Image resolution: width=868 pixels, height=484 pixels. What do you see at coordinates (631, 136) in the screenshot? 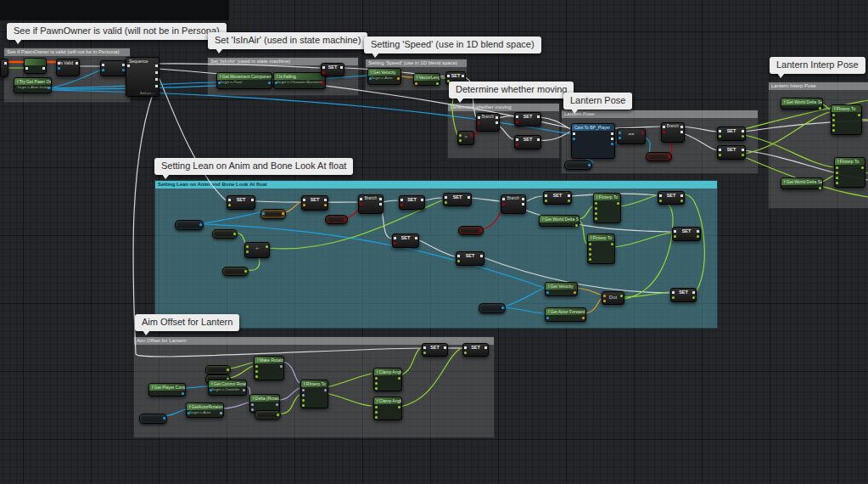
I see `node-math: ==` at bounding box center [631, 136].